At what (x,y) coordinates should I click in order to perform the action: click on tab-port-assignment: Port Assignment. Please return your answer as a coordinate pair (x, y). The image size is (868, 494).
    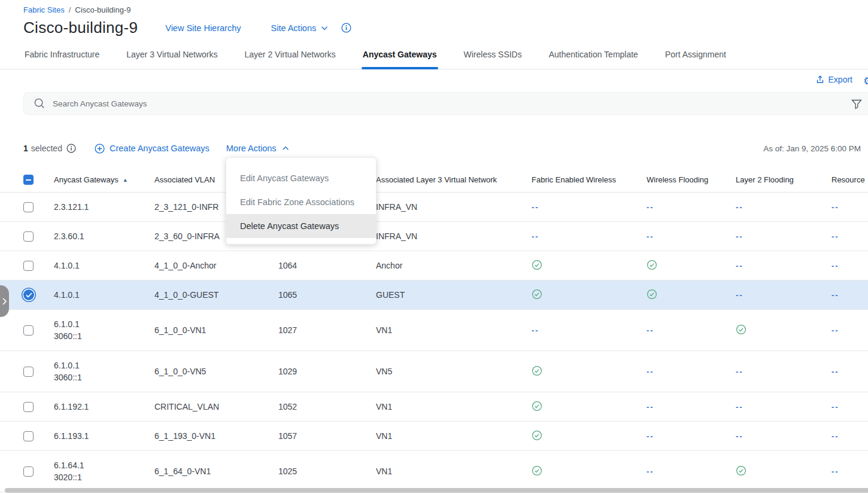
    Looking at the image, I should click on (696, 57).